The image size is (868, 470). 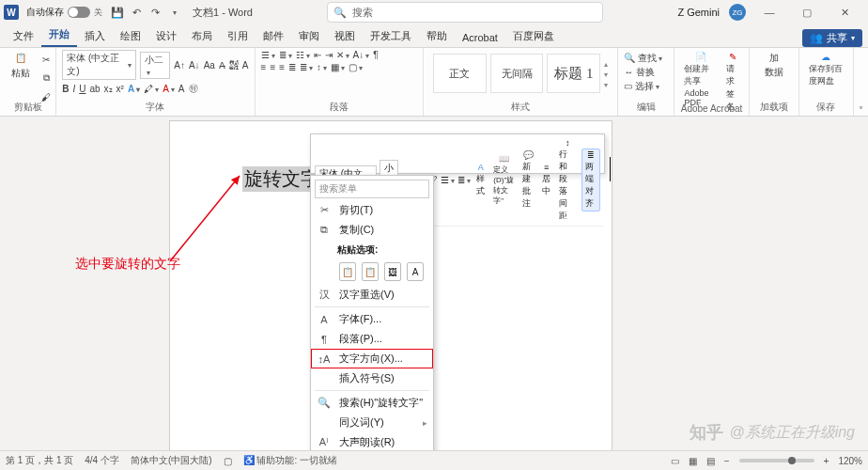 What do you see at coordinates (290, 461) in the screenshot?
I see `sb-access: ♿ 辅助功能: 一切就绪` at bounding box center [290, 461].